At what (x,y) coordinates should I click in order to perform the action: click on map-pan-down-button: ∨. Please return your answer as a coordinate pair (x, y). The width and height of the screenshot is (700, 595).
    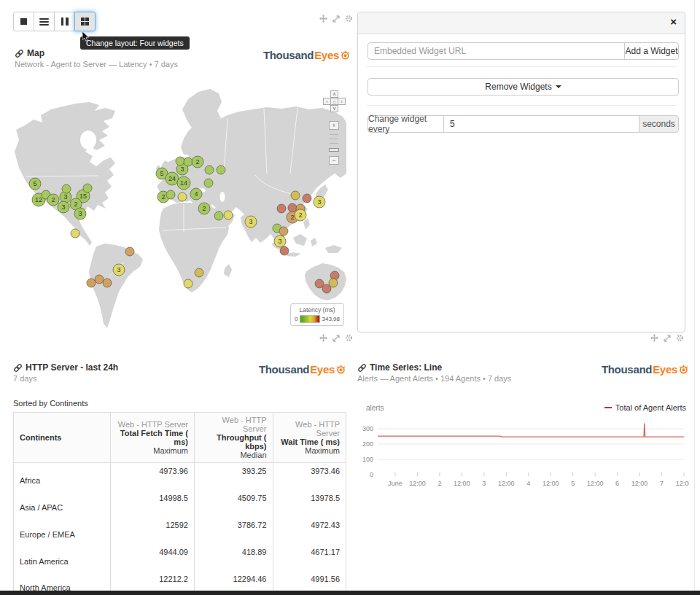
    Looking at the image, I should click on (334, 109).